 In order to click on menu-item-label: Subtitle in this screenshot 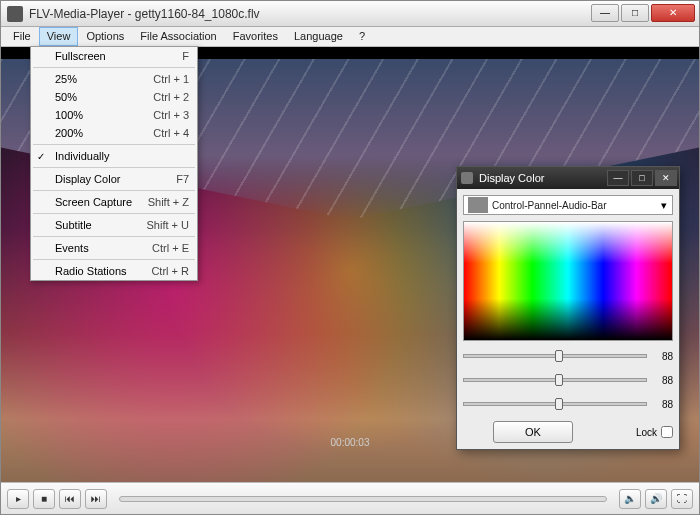, I will do `click(74, 225)`.